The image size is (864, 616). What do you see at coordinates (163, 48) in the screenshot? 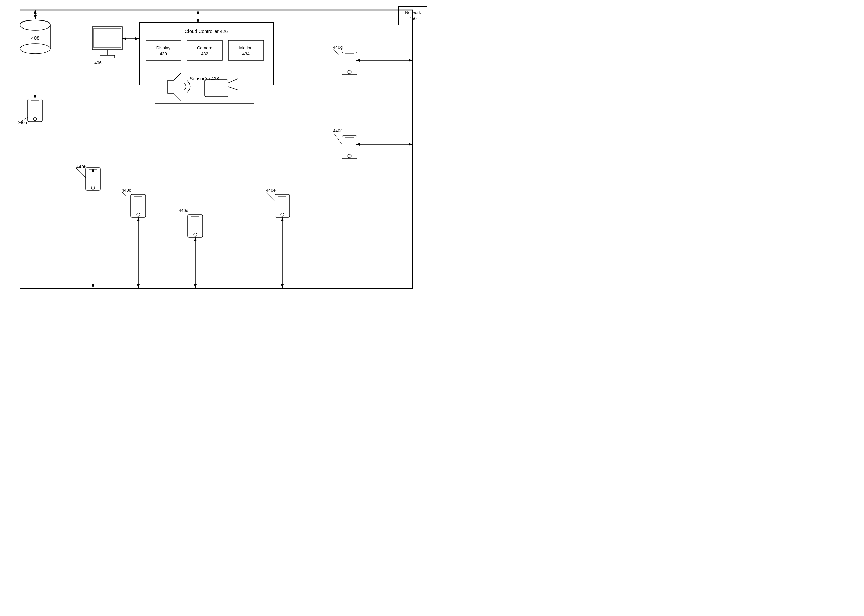
I see `svg-text: Display` at bounding box center [163, 48].